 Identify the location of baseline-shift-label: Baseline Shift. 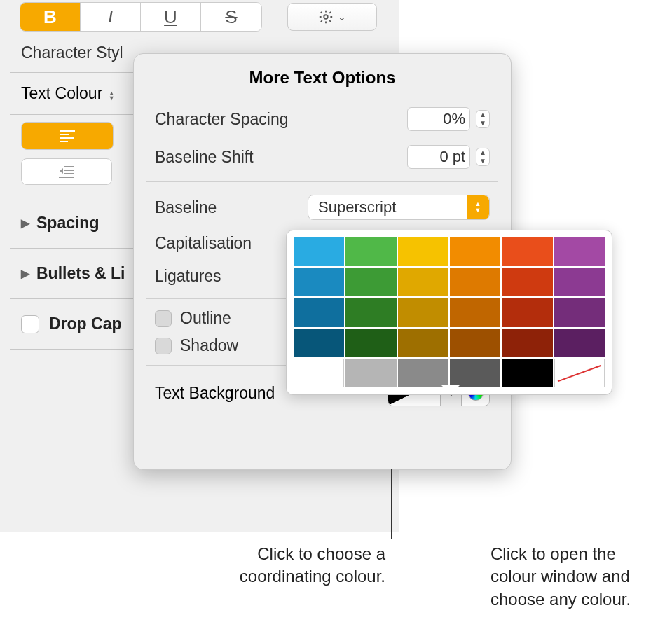
(205, 157).